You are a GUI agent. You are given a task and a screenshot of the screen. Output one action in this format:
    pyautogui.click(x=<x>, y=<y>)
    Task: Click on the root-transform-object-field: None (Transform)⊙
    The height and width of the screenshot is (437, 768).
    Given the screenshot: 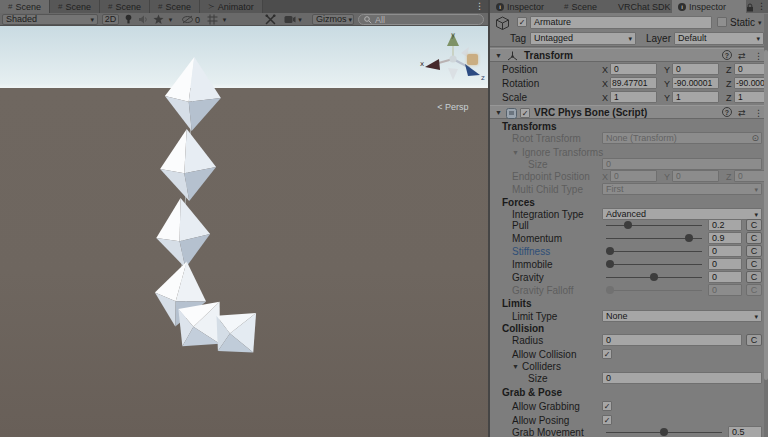 What is the action you would take?
    pyautogui.click(x=682, y=138)
    